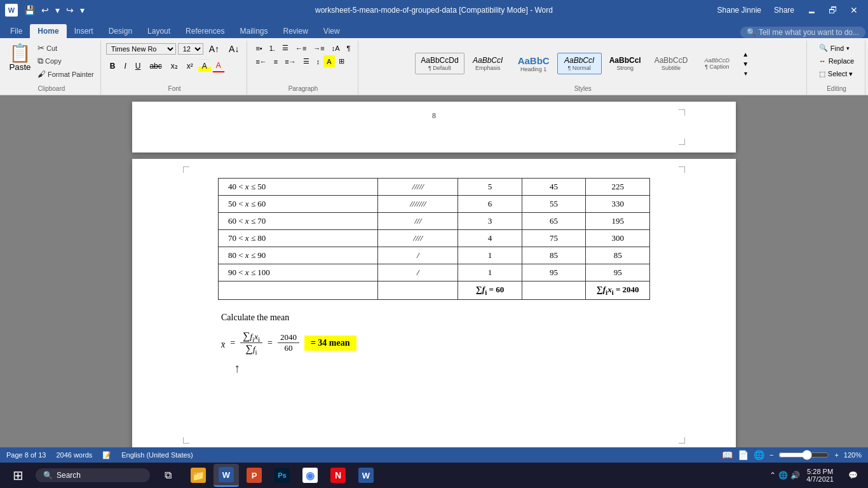  Describe the element at coordinates (836, 74) in the screenshot. I see `select-button: ⬚ Select ▾` at that location.